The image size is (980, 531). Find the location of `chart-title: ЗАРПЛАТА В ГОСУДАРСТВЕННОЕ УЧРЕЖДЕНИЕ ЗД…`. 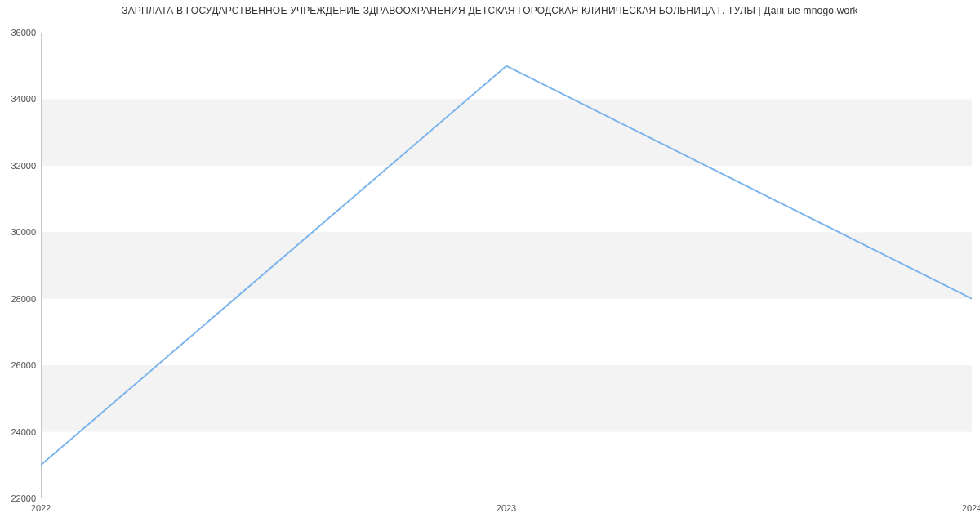

chart-title: ЗАРПЛАТА В ГОСУДАРСТВЕННОЕ УЧРЕЖДЕНИЕ ЗД… is located at coordinates (490, 11).